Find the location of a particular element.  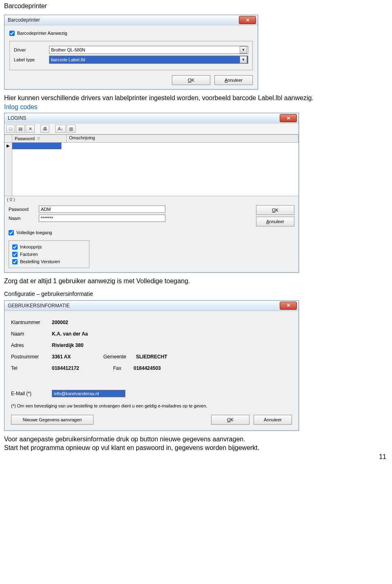

combo-labeltype: barcode Label.lbl ▼ is located at coordinates (149, 60).